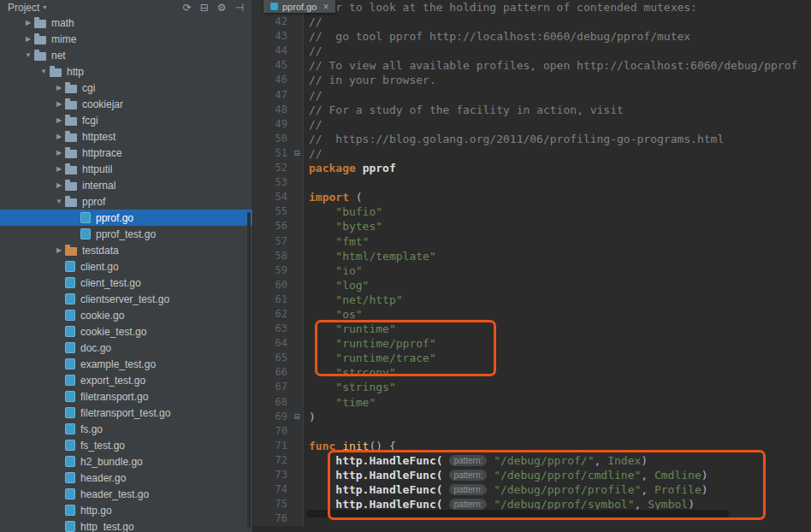 This screenshot has width=811, height=532. I want to click on editor-tab-pprof-go: pprof.go ×, so click(299, 7).